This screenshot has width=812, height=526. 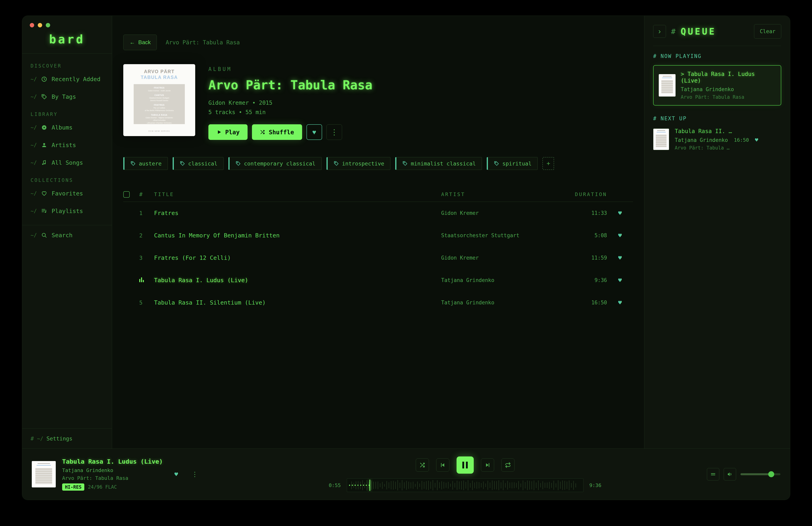 I want to click on tag-chip-contemporary-classical: contemporary classical, so click(x=275, y=164).